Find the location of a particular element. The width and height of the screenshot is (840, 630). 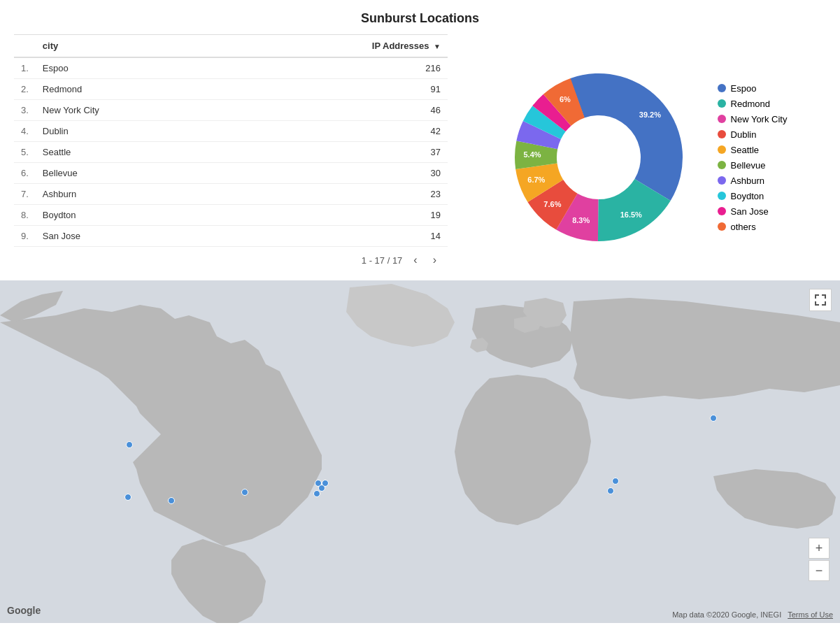

legend-label: Redmond is located at coordinates (750, 103).